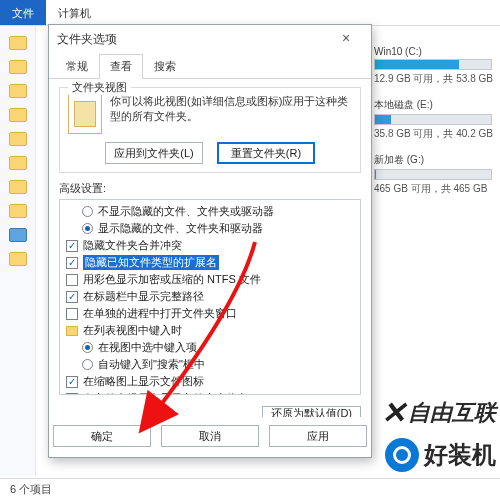 The width and height of the screenshot is (500, 500). What do you see at coordinates (210, 66) in the screenshot?
I see `dialog-tabs: 常规 查看 搜索` at bounding box center [210, 66].